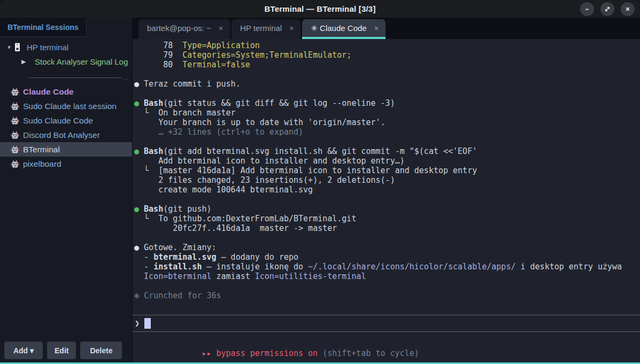 The image size is (640, 364). What do you see at coordinates (66, 351) in the screenshot?
I see `sidebar-buttons: Add ▾ Edit Delete` at bounding box center [66, 351].